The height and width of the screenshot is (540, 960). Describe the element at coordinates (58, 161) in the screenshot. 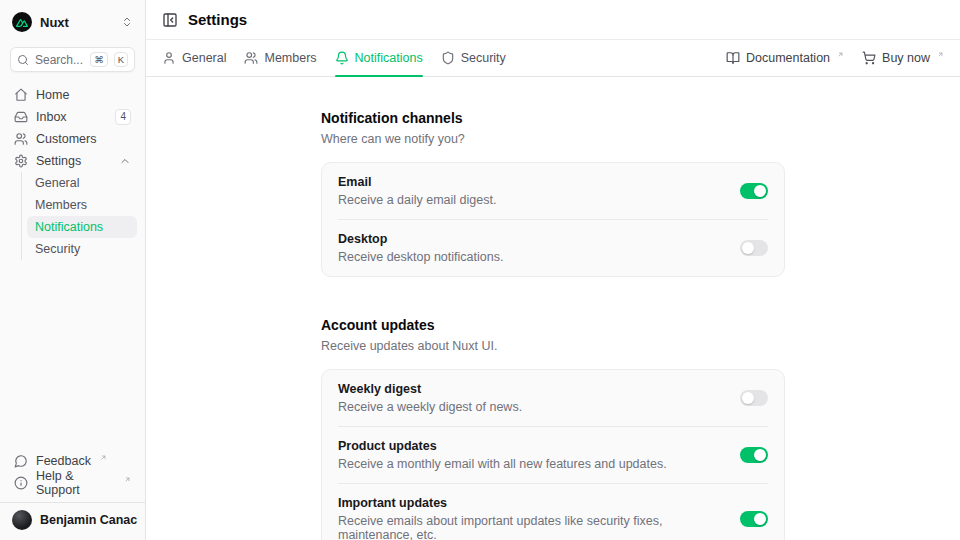

I see `sidebar-item-label: Settings` at that location.